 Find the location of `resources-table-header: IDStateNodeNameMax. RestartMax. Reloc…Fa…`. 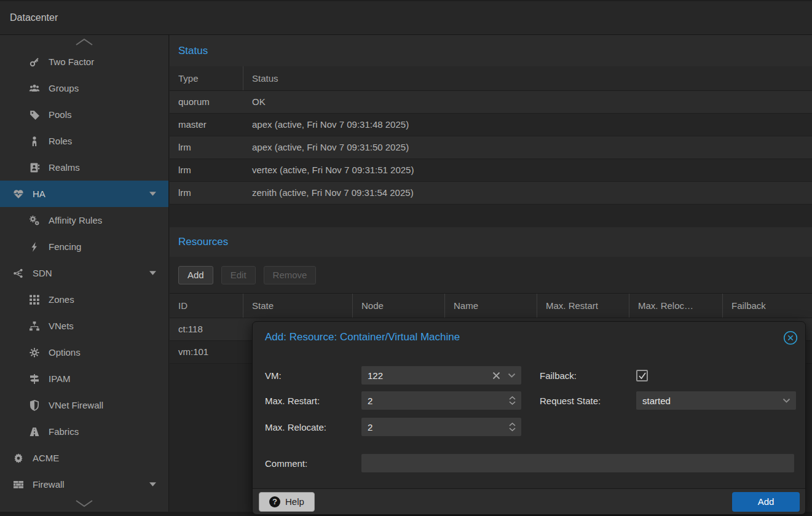

resources-table-header: IDStateNodeNameMax. RestartMax. Reloc…Fa… is located at coordinates (491, 306).